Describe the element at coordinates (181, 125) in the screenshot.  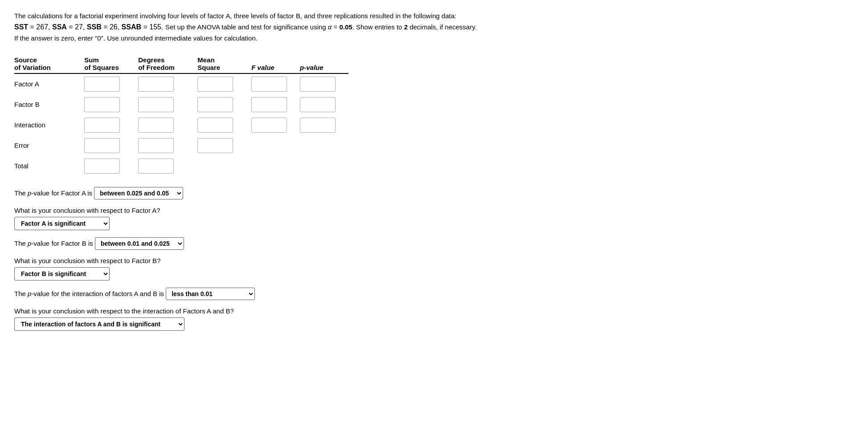
I see `table-row-interaction: Interaction` at that location.